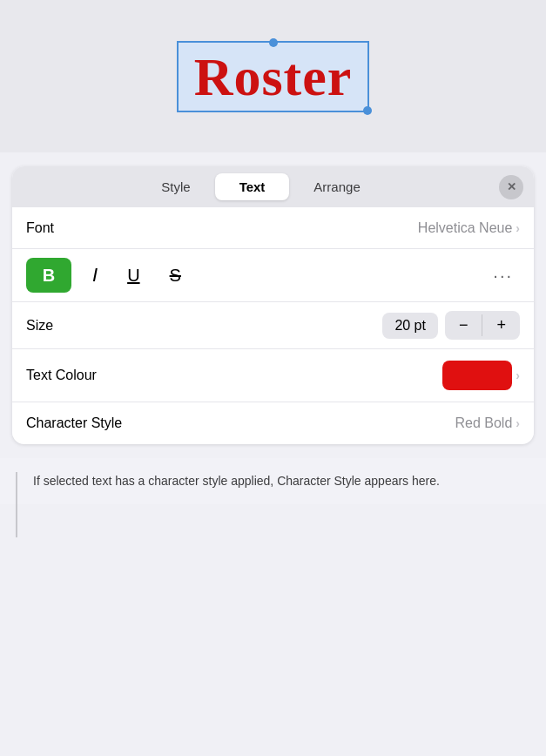  What do you see at coordinates (240, 423) in the screenshot?
I see `character-style-label: Character Style` at bounding box center [240, 423].